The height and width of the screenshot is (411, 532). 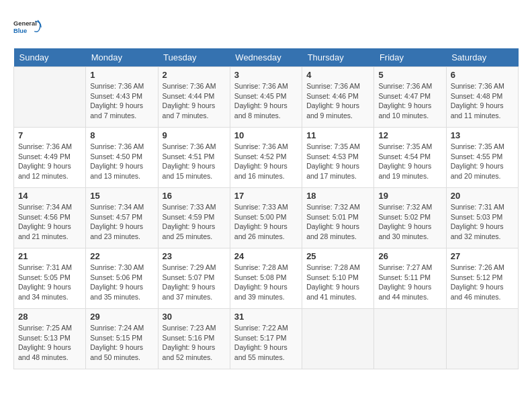 What do you see at coordinates (266, 158) in the screenshot?
I see `day-cell: 10Sunrise: 7:36 AM Sunset: 4:52 PM Dayli…` at bounding box center [266, 158].